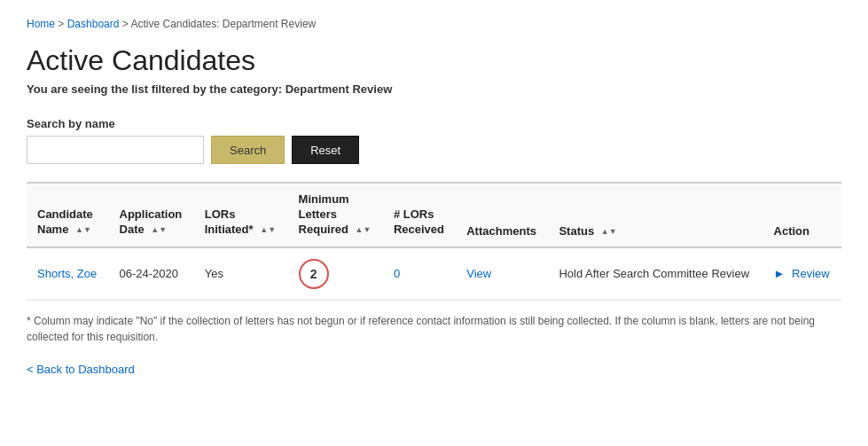 This screenshot has width=868, height=446. I want to click on search-row: Search Reset, so click(434, 150).